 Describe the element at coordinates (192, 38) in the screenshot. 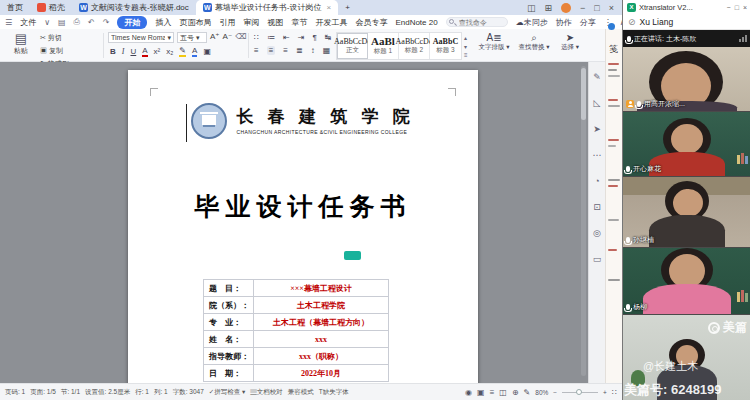

I see `font-size-select: 五号▾` at that location.